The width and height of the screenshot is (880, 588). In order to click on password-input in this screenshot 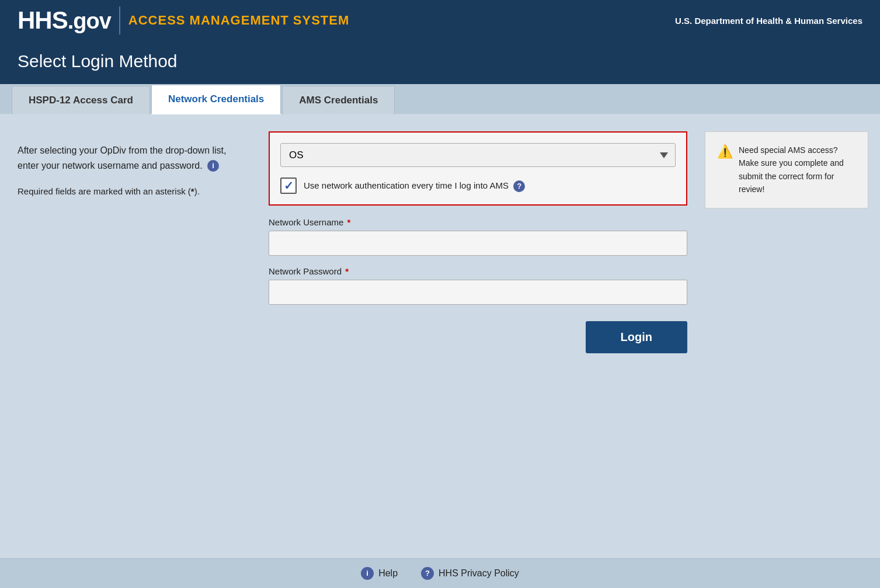, I will do `click(478, 292)`.